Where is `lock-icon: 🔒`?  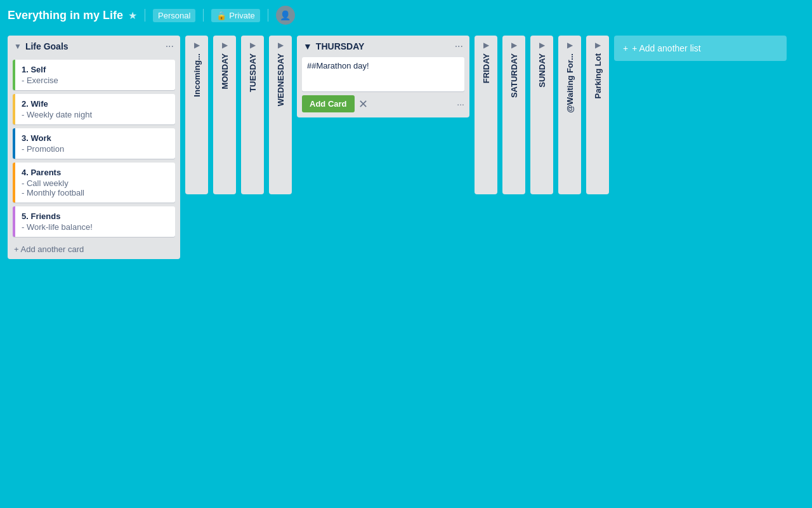 lock-icon: 🔒 is located at coordinates (221, 15).